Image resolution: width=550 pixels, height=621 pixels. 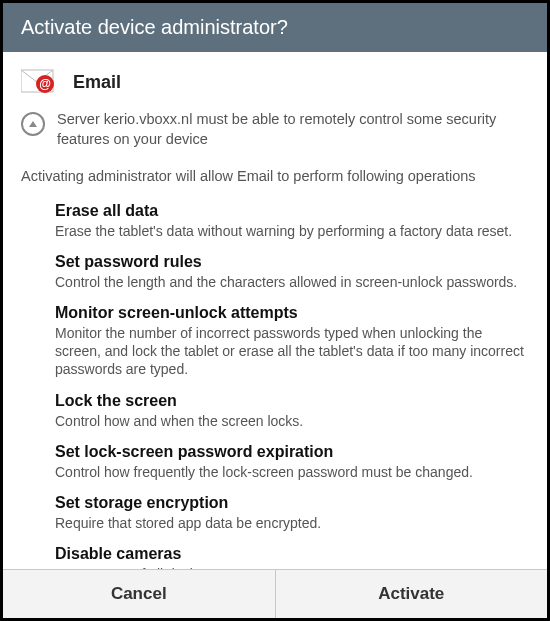 What do you see at coordinates (292, 462) in the screenshot?
I see `permission-item: Set lock-screen password expirationContr…` at bounding box center [292, 462].